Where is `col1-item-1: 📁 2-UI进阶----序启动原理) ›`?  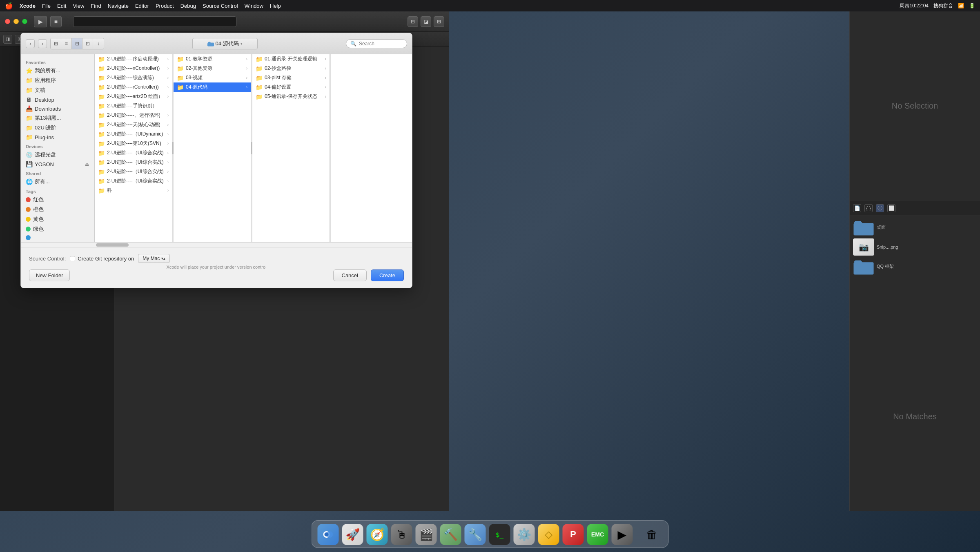
col1-item-1: 📁 2-UI进阶----序启动原理) › is located at coordinates (133, 59).